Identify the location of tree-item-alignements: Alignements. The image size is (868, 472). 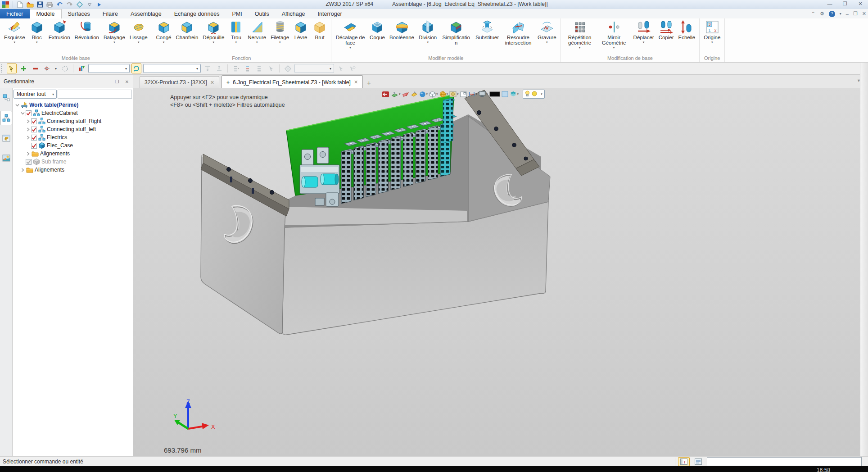
(73, 170).